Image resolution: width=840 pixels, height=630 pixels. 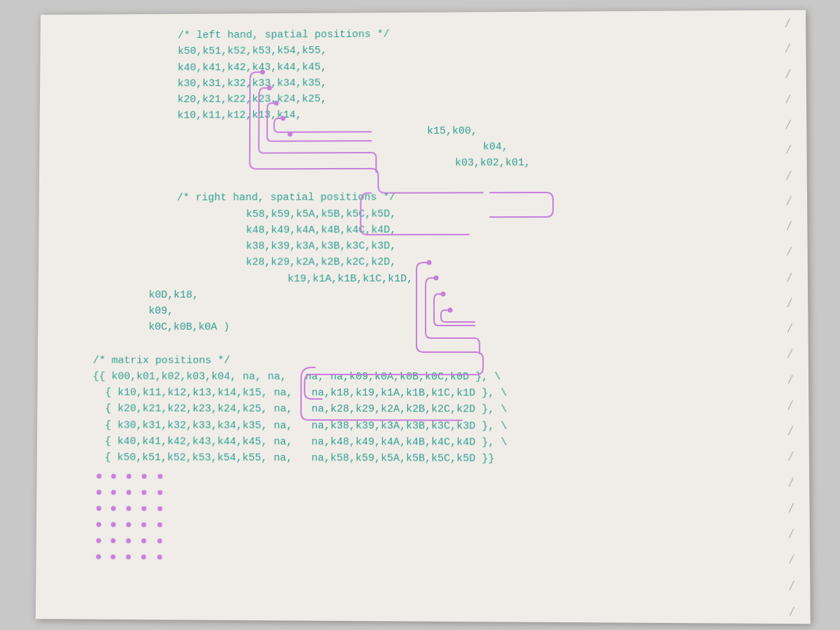 I want to click on dash-10: \, so click(x=790, y=251).